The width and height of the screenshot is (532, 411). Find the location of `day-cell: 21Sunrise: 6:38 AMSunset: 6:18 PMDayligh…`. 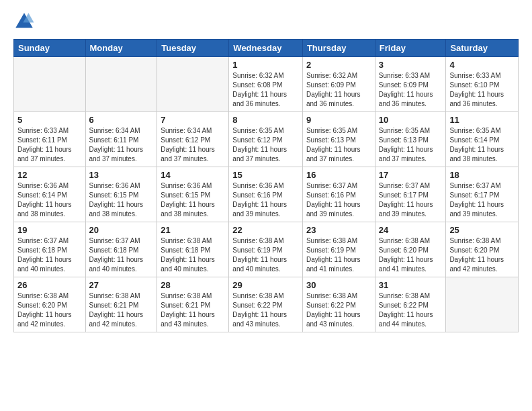

day-cell: 21Sunrise: 6:38 AMSunset: 6:18 PMDayligh… is located at coordinates (193, 250).